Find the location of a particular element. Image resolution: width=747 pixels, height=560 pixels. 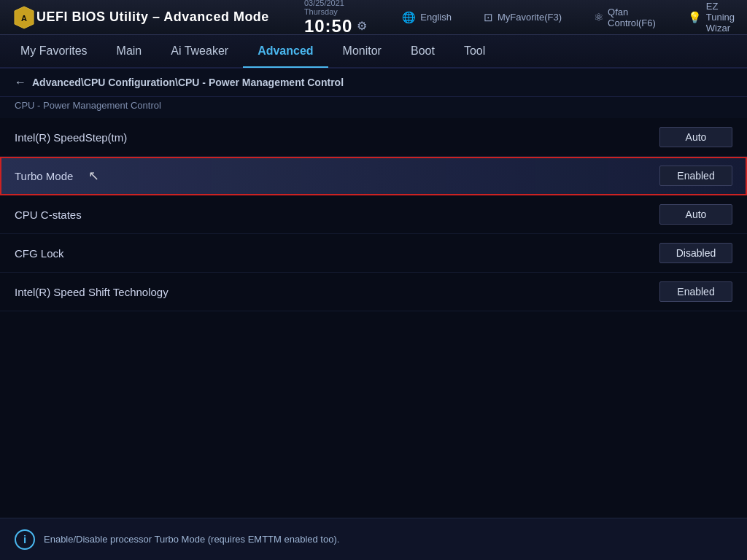

date-display: 03/25/2021 Thursday is located at coordinates (336, 8).